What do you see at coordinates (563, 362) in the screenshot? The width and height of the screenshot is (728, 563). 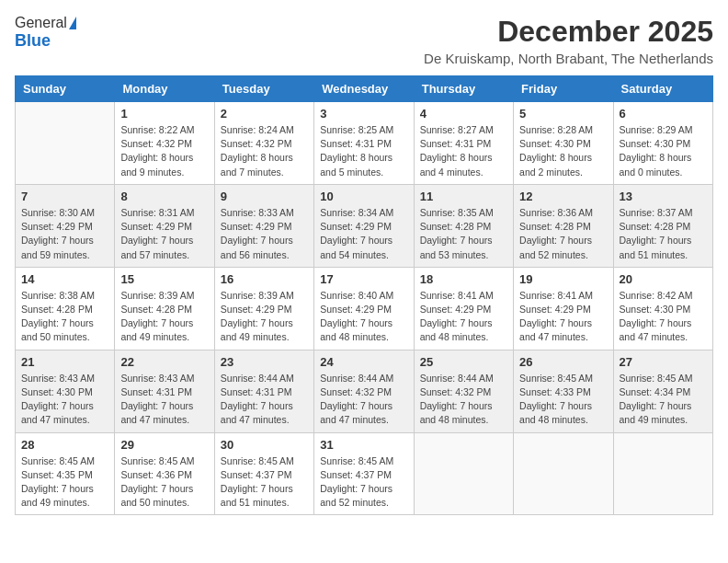 I see `day-number: 26` at bounding box center [563, 362].